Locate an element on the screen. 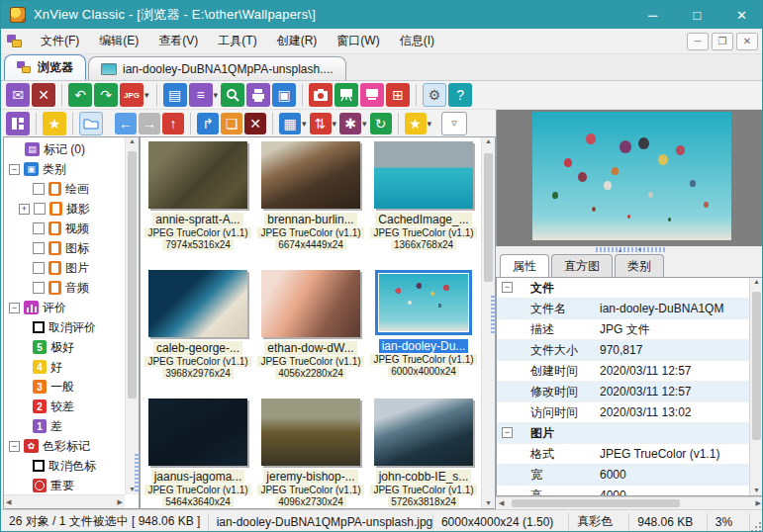 The image size is (763, 532). panes-button is located at coordinates (18, 124).